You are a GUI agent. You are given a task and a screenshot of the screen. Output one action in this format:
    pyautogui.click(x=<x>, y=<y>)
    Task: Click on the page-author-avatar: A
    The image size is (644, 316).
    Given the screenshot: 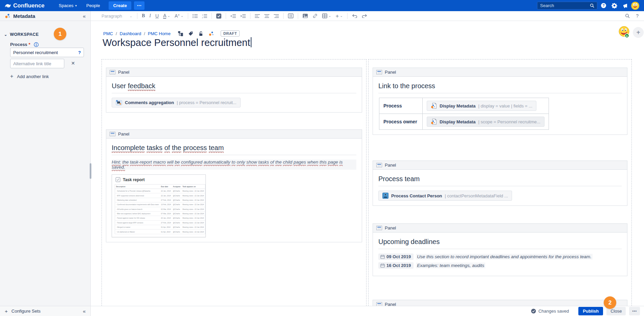 What is the action you would take?
    pyautogui.click(x=624, y=32)
    